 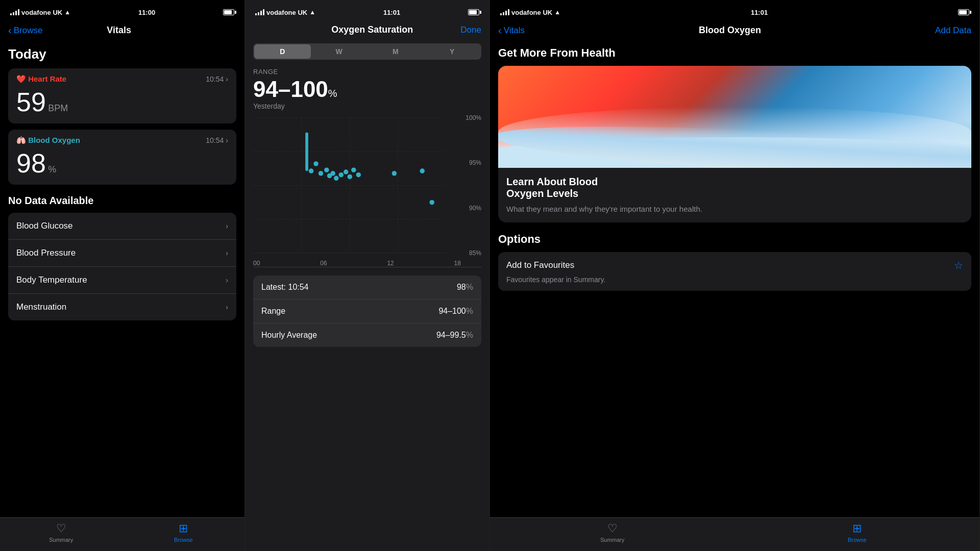 I want to click on tab-bar-1: ♡ Summary ⊞ Browse, so click(x=122, y=534).